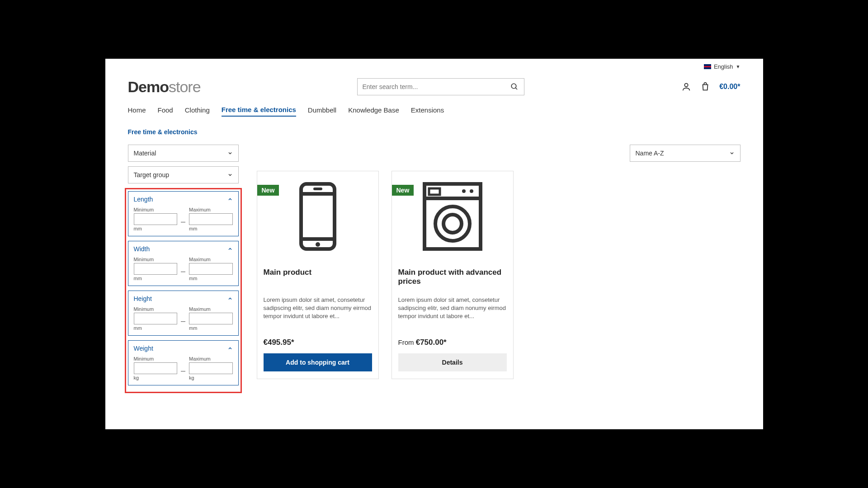 This screenshot has height=488, width=868. Describe the element at coordinates (184, 348) in the screenshot. I see `filter-range-header: Weight` at that location.